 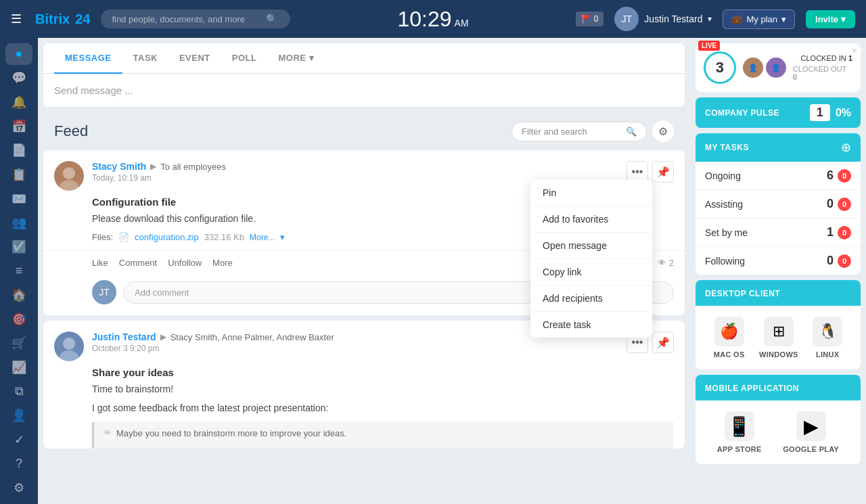 What do you see at coordinates (759, 19) in the screenshot?
I see `myplan-button: 💼 My plan ▾` at bounding box center [759, 19].